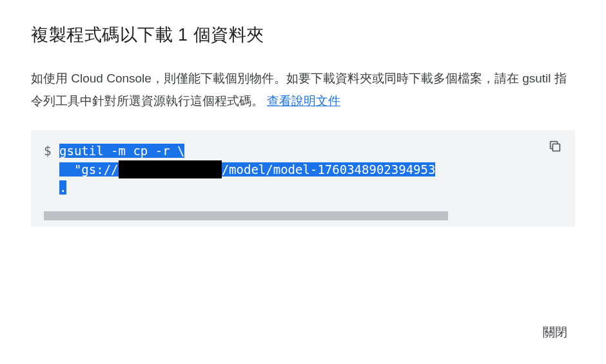 This screenshot has width=606, height=364. Describe the element at coordinates (170, 170) in the screenshot. I see `code-redacted-bucket` at that location.